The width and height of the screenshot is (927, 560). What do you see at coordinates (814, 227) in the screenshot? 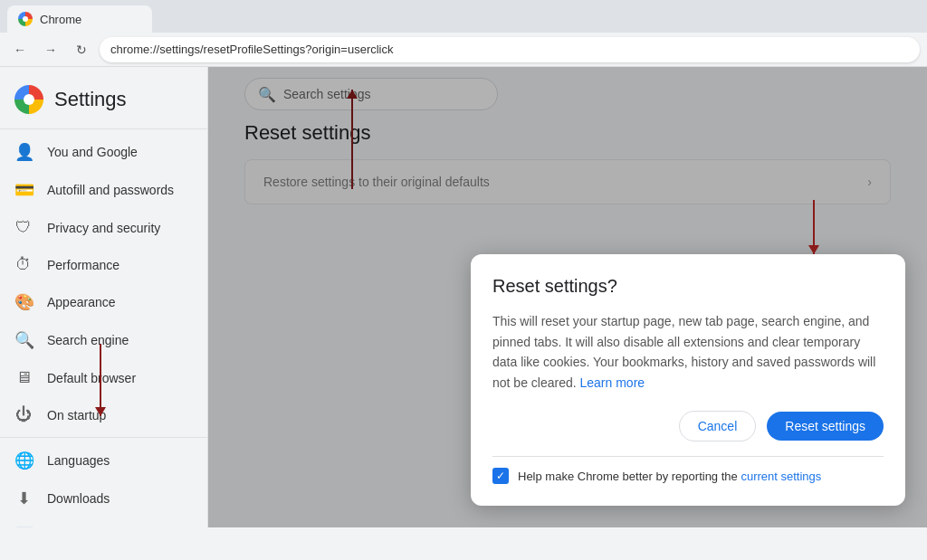
I see `dialog-annotation-arrow` at bounding box center [814, 227].